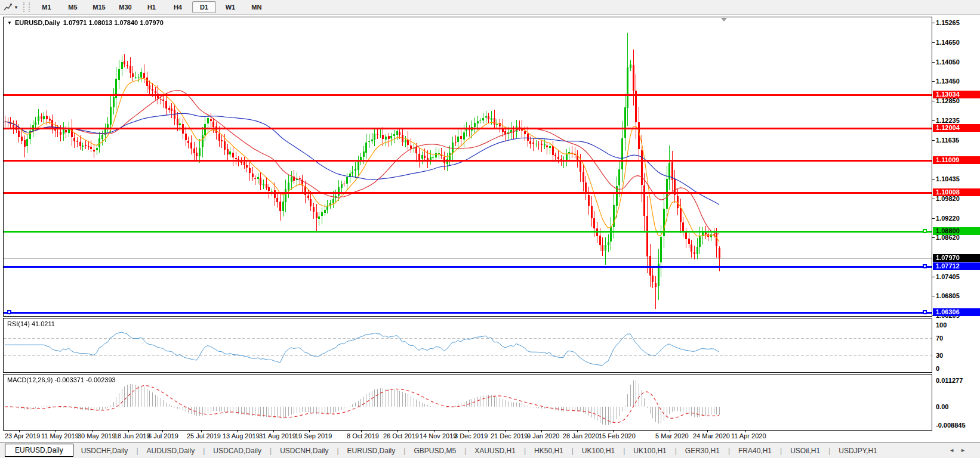 Image resolution: width=980 pixels, height=458 pixels. I want to click on price-axis-tick: 1.12235, so click(948, 120).